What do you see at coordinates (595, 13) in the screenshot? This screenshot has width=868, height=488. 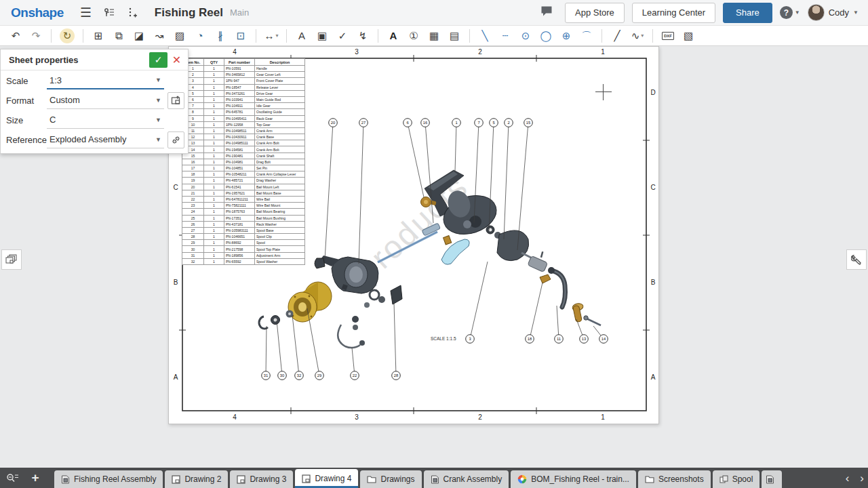 I see `app-store-button: App Store` at bounding box center [595, 13].